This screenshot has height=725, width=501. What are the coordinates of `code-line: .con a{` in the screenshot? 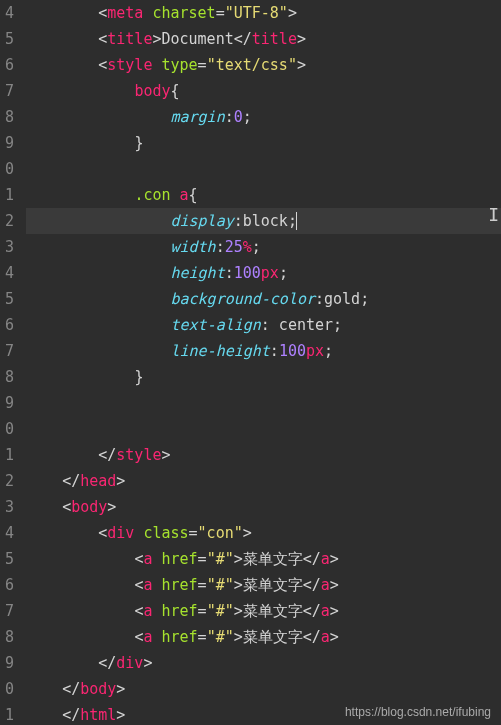 It's located at (264, 195).